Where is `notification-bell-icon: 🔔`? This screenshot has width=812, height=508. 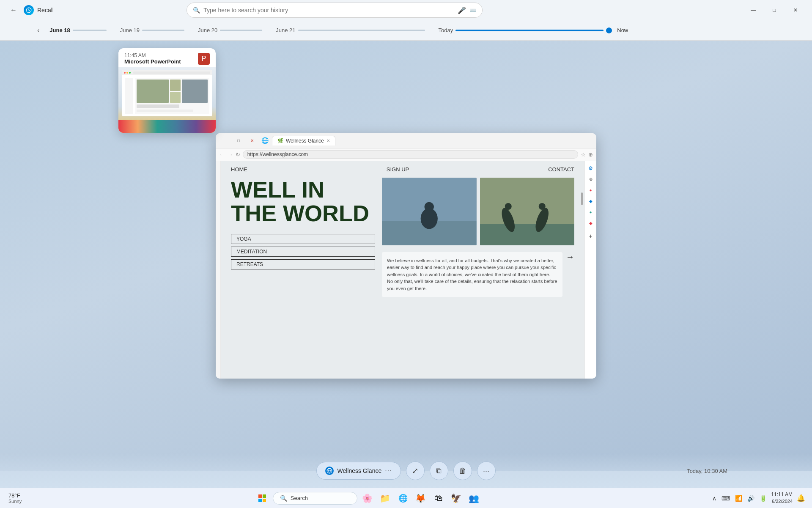
notification-bell-icon: 🔔 is located at coordinates (801, 498).